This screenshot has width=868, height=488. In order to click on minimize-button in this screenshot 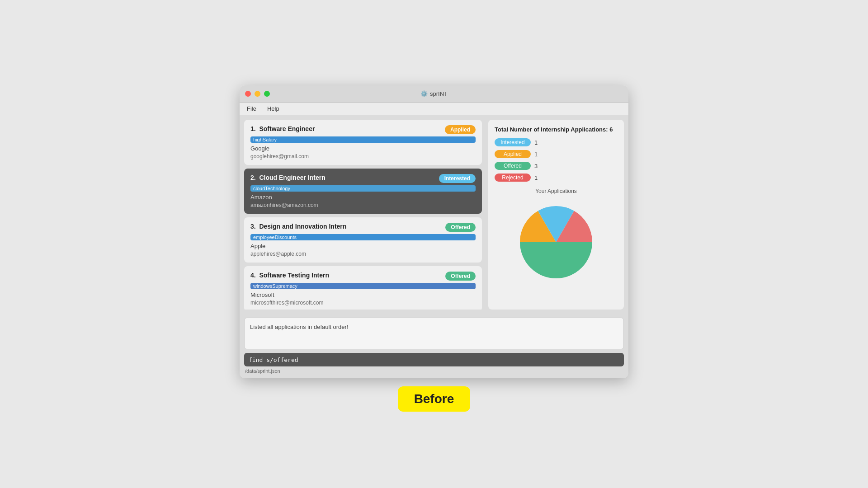, I will do `click(258, 94)`.